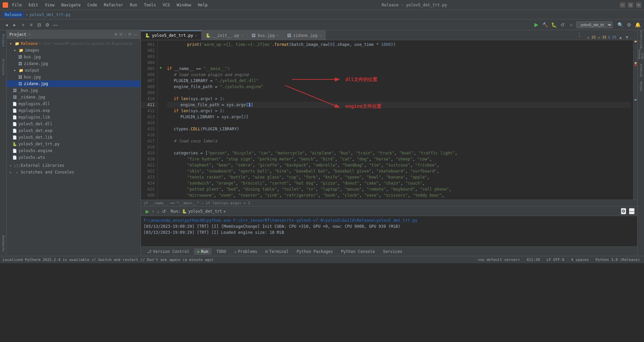 This screenshot has height=342, width=644. What do you see at coordinates (74, 84) in the screenshot?
I see `tree-item-zidane-out: 🖼 zidane.jpg` at bounding box center [74, 84].